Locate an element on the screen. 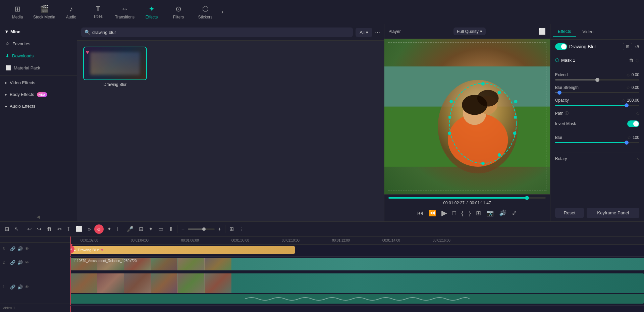 The width and height of the screenshot is (644, 312). opacity-slider is located at coordinates (597, 105).